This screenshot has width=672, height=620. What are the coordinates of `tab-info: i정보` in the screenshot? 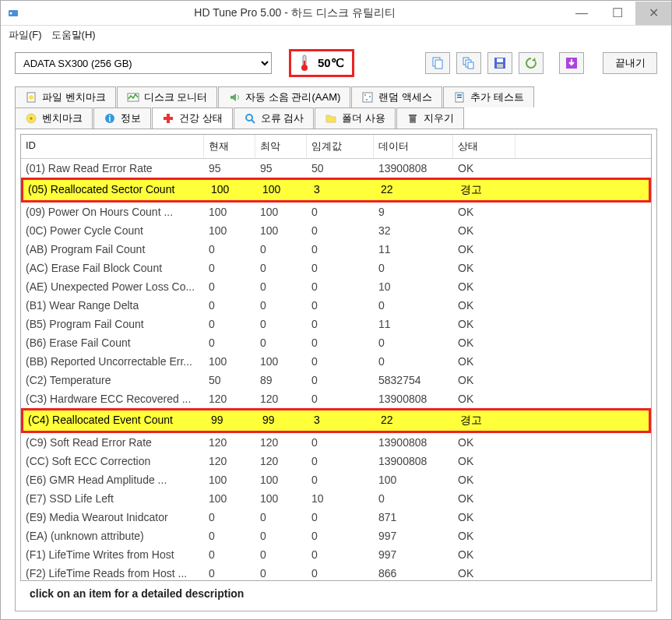 It's located at (122, 118).